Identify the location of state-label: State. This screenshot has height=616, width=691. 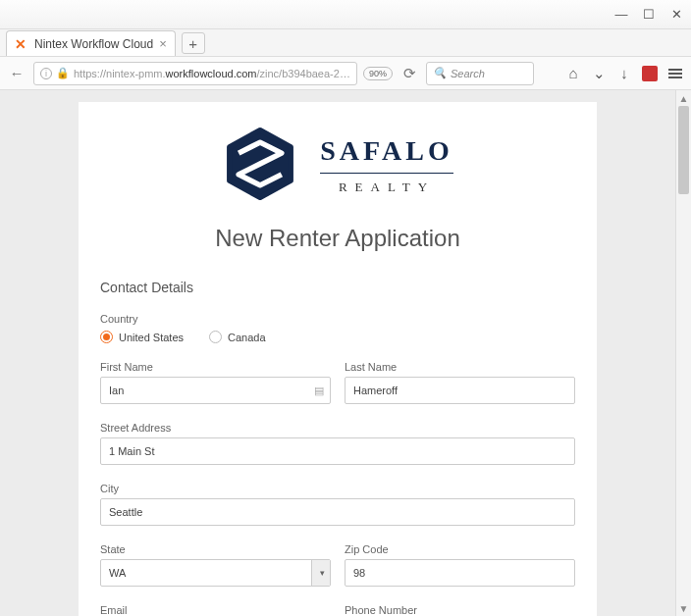
(216, 549).